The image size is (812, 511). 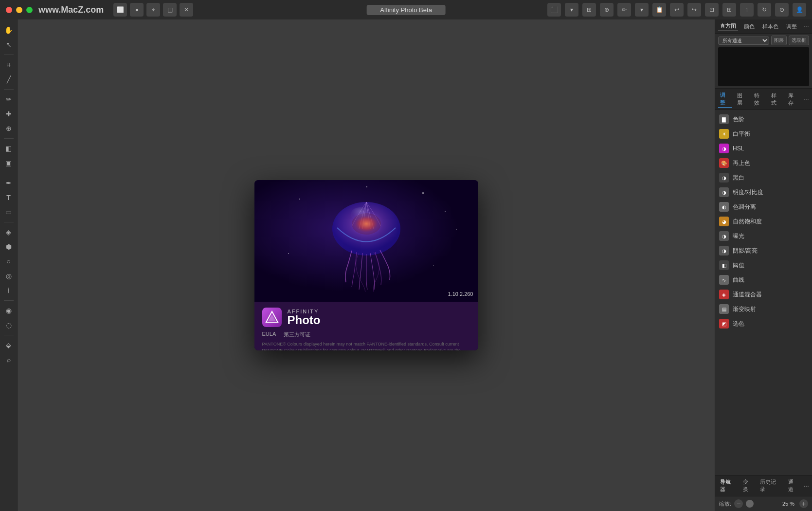 What do you see at coordinates (725, 99) in the screenshot?
I see `adj-tab-adjust: 调整` at bounding box center [725, 99].